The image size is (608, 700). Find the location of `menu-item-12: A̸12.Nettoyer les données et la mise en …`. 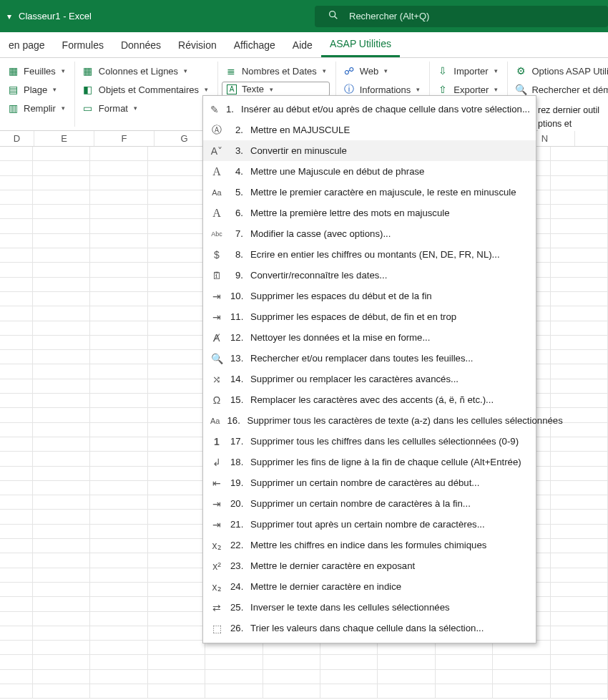

menu-item-12: A̸12.Nettoyer les données et la mise en … is located at coordinates (369, 338).